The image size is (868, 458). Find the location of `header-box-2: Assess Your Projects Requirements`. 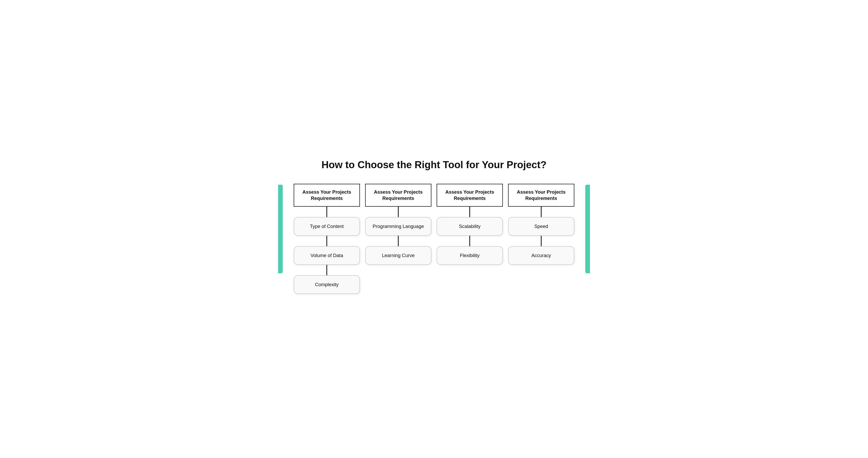

header-box-2: Assess Your Projects Requirements is located at coordinates (398, 195).